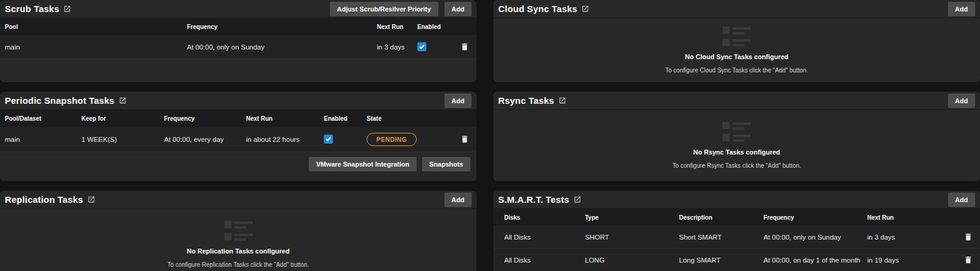 Image resolution: width=980 pixels, height=271 pixels. Describe the element at coordinates (123, 118) in the screenshot. I see `column-header-keep-for: Keep for` at that location.